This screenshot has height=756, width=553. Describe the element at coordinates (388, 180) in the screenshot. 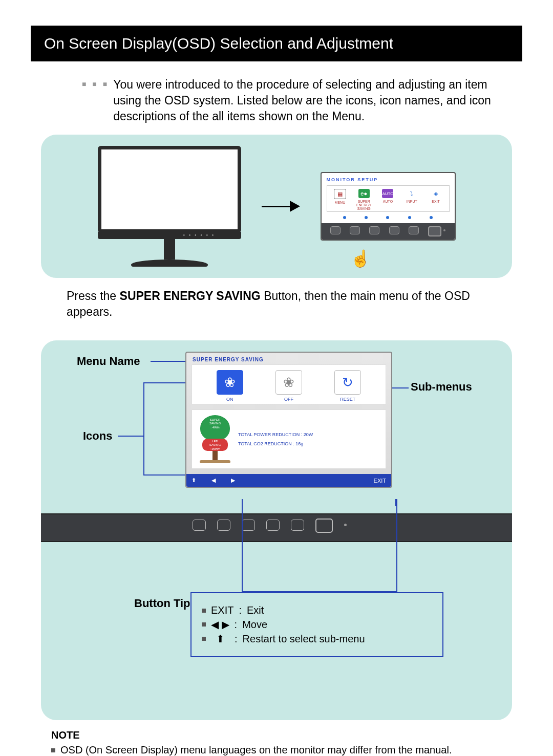

I see `popup-title: MONITOR SETUP` at that location.